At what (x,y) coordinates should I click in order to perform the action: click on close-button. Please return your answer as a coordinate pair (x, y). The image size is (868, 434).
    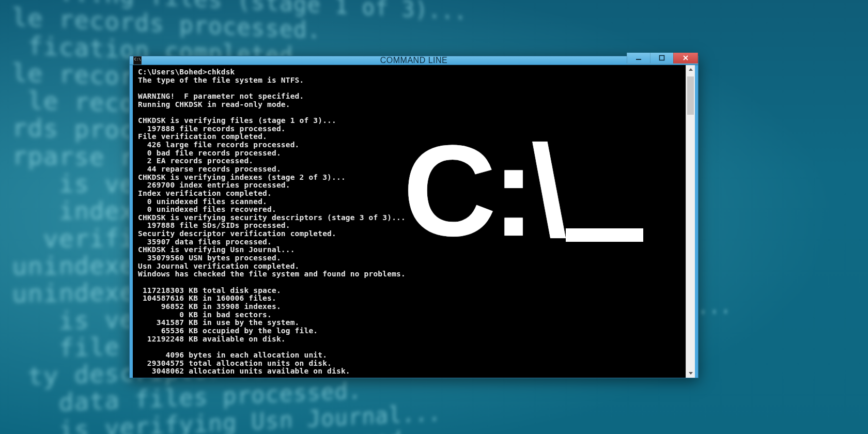
    Looking at the image, I should click on (686, 58).